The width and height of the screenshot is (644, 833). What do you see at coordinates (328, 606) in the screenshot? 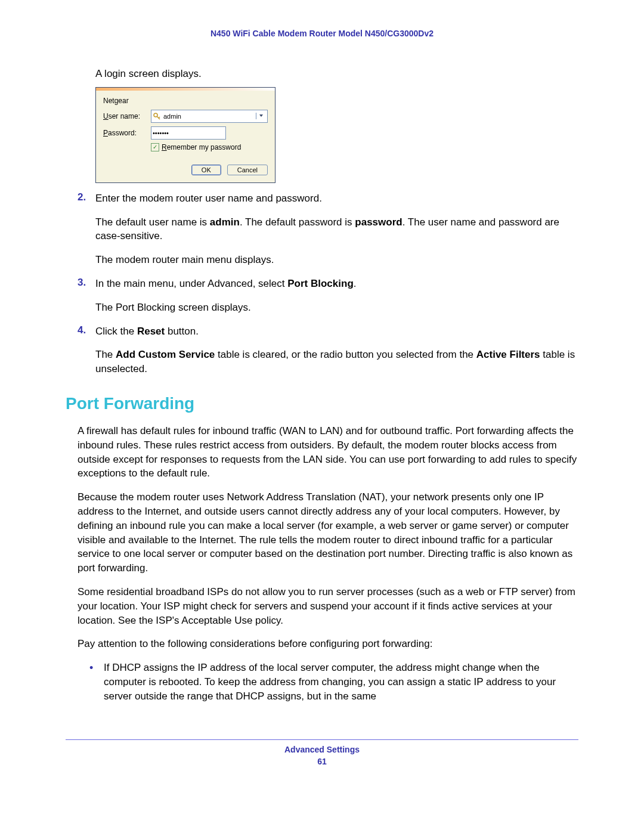
I see `body-paragraph: Some residential broadband ISPs do not a…` at bounding box center [328, 606].